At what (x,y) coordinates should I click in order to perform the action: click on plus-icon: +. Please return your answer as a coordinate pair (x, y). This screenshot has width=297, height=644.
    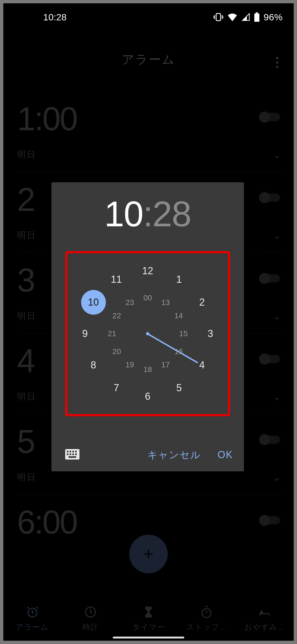
    Looking at the image, I should click on (148, 554).